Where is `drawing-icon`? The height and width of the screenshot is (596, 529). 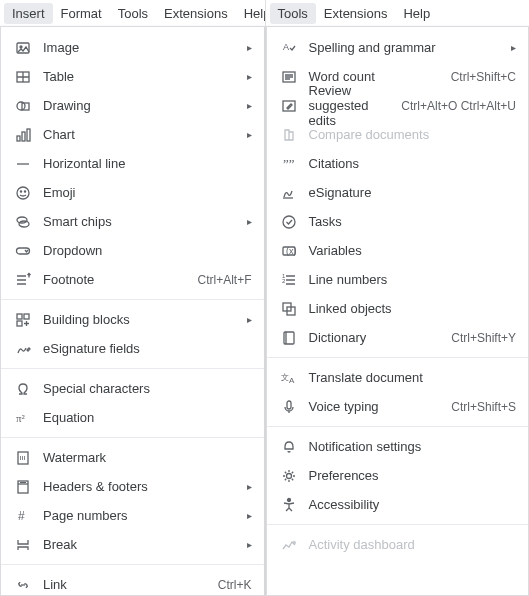 drawing-icon is located at coordinates (26, 106).